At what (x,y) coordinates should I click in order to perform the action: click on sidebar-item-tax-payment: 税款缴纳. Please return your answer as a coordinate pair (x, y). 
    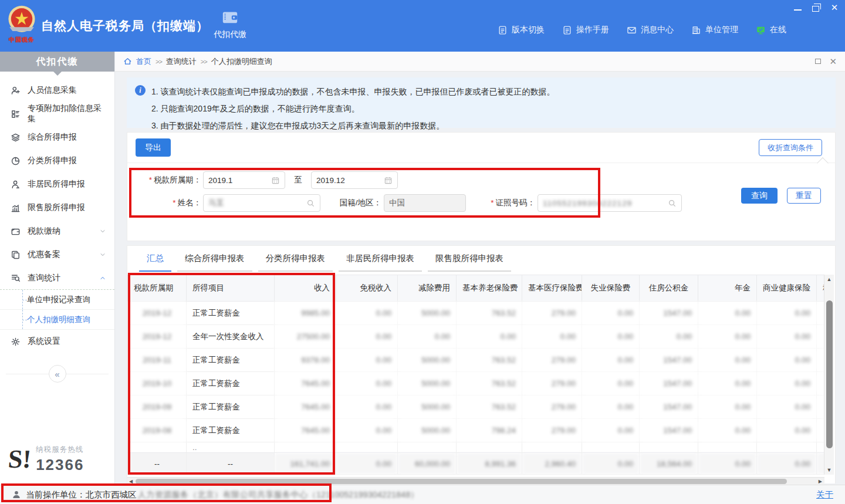
    Looking at the image, I should click on (58, 231).